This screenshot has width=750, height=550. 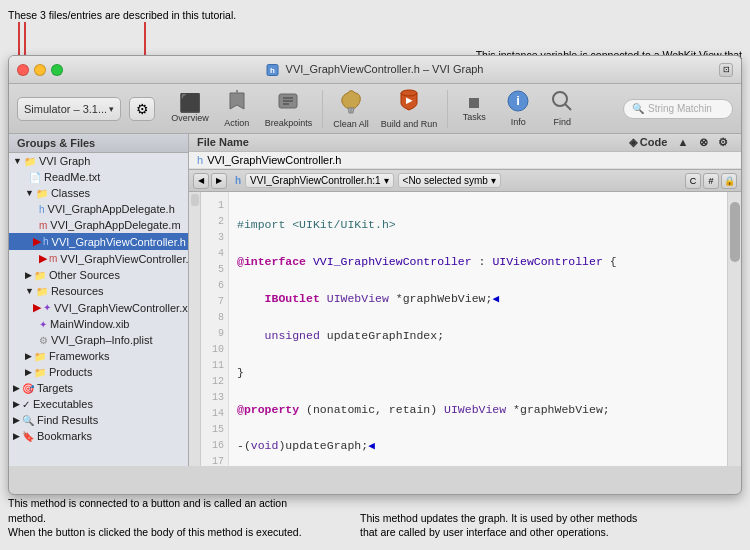 I want to click on sidebar-item-targets: ▶ 🎯 Targets, so click(x=98, y=388).